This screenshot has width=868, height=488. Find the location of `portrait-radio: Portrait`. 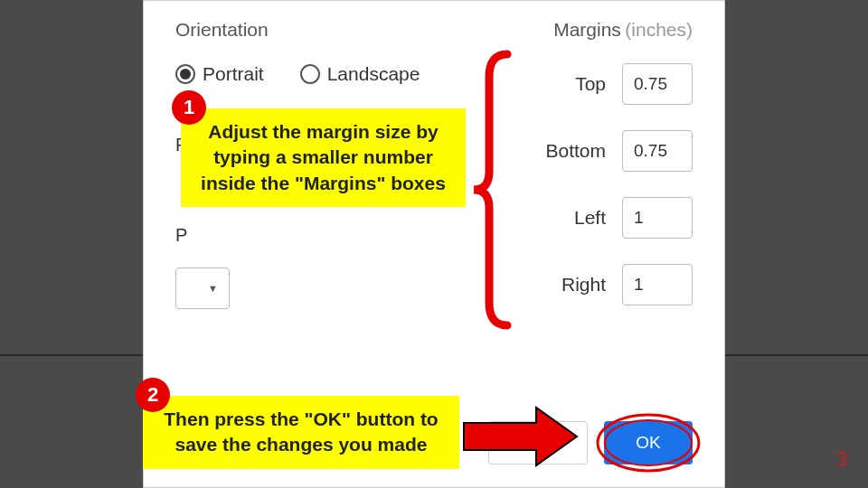

portrait-radio: Portrait is located at coordinates (220, 74).